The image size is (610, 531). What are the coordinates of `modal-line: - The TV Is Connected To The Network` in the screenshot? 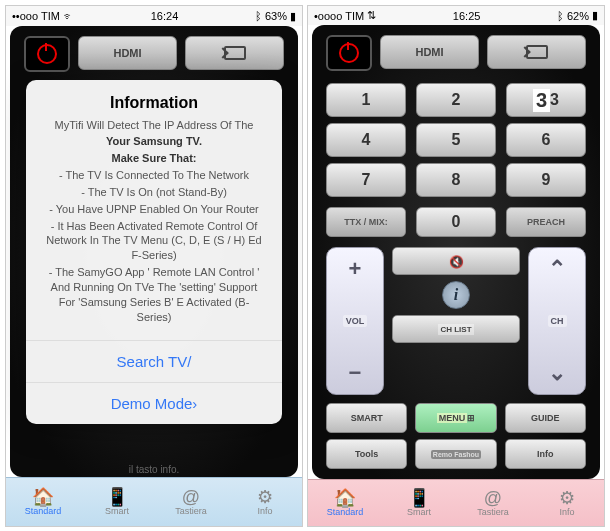 It's located at (154, 176).